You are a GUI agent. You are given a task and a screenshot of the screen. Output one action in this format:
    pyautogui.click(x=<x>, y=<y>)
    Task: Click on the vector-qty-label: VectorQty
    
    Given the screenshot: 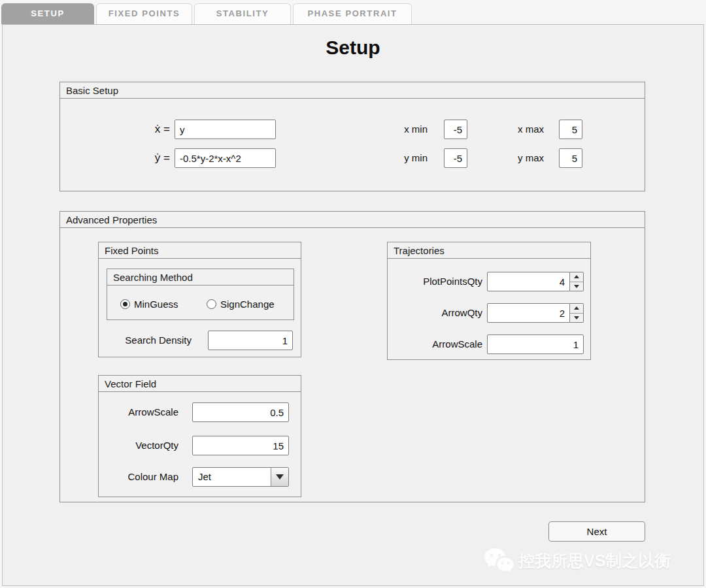 What is the action you would take?
    pyautogui.click(x=139, y=446)
    